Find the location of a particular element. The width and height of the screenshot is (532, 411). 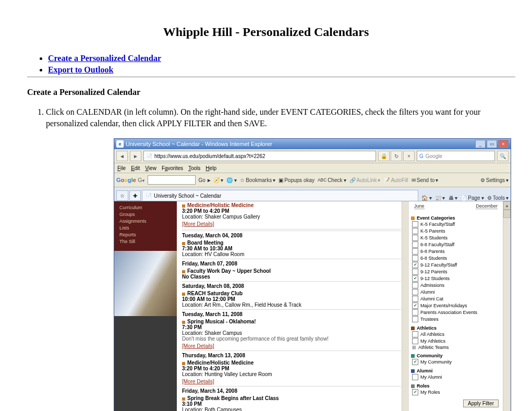

search-go-button: 🔍 is located at coordinates (503, 156).